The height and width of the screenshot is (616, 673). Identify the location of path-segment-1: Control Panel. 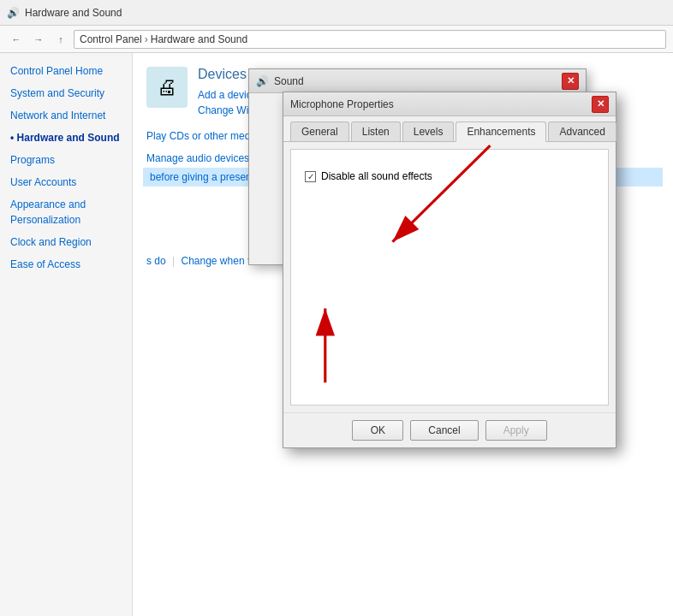
(111, 39).